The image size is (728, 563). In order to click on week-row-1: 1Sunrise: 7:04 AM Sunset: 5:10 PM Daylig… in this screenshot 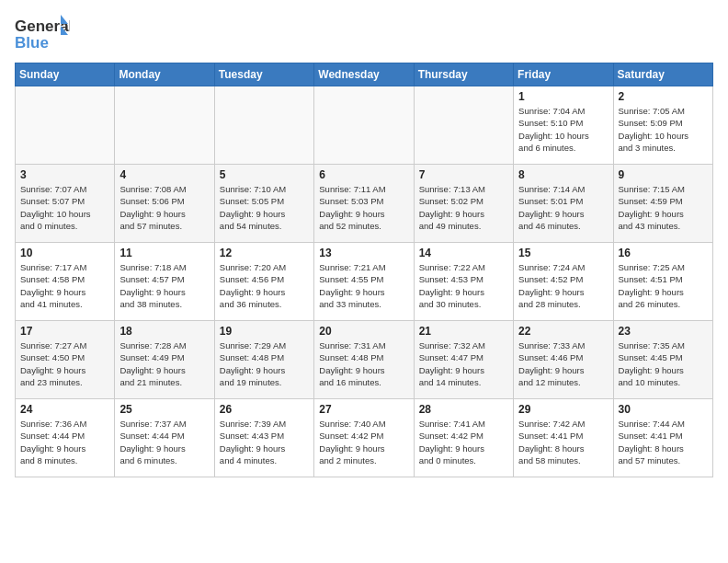, I will do `click(364, 125)`.